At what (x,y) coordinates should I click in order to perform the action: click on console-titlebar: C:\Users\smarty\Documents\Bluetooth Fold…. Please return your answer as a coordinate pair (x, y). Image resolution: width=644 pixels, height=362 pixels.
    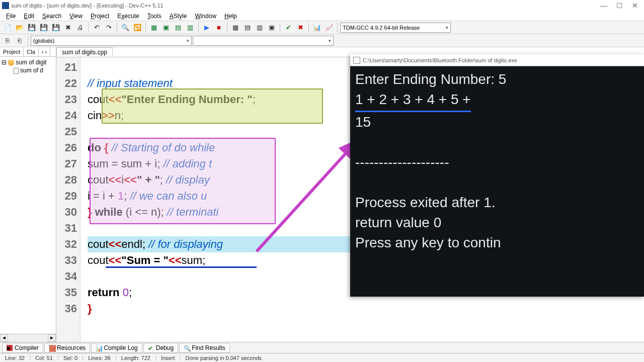
    Looking at the image, I should click on (497, 60).